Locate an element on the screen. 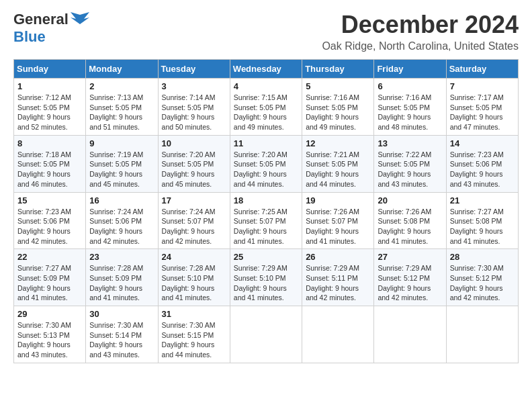 This screenshot has height=411, width=532. day-number: 29 is located at coordinates (50, 314).